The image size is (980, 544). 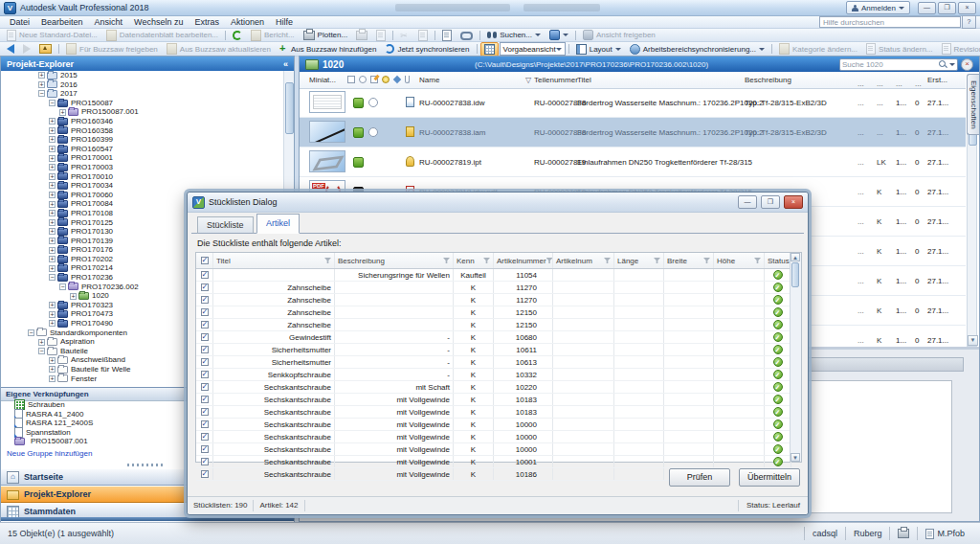 I want to click on toolbar-button-search: Suchen..., so click(x=514, y=35).